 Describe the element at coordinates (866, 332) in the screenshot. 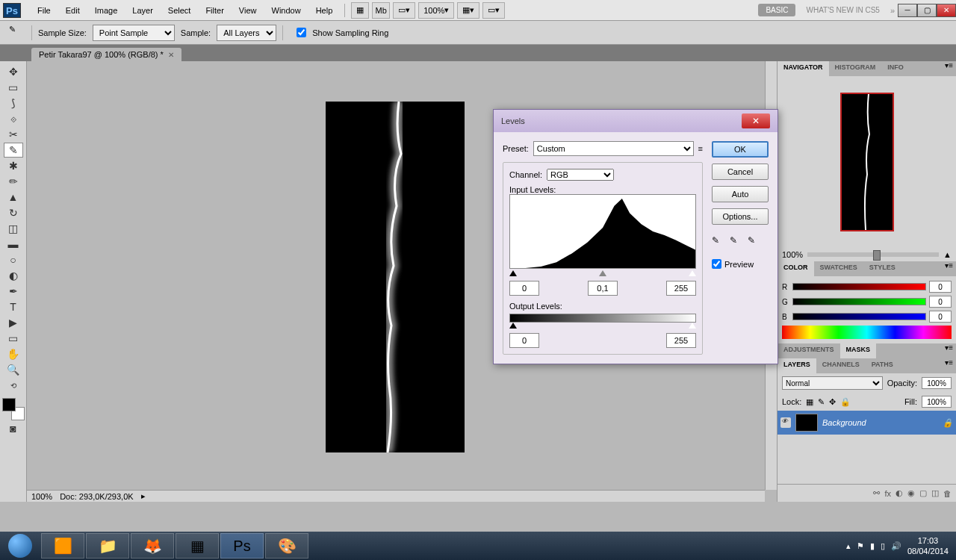

I see `spectrum-bar` at that location.